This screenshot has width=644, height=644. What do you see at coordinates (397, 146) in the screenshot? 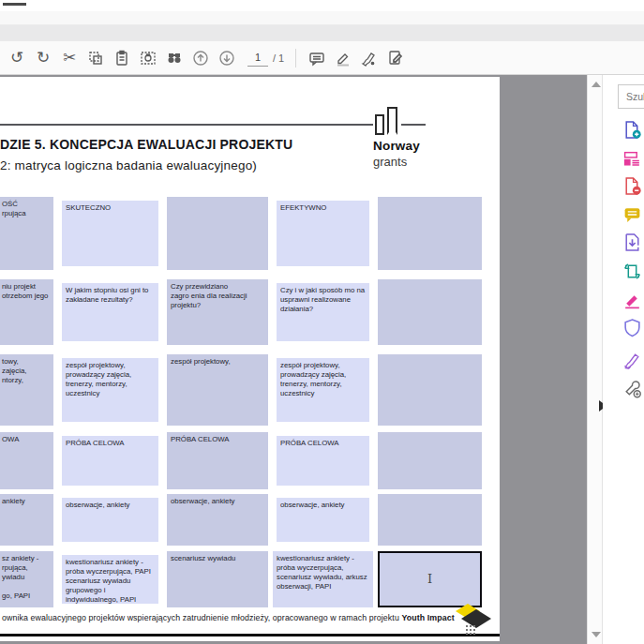
I see `norway-logo-text: Norway` at bounding box center [397, 146].